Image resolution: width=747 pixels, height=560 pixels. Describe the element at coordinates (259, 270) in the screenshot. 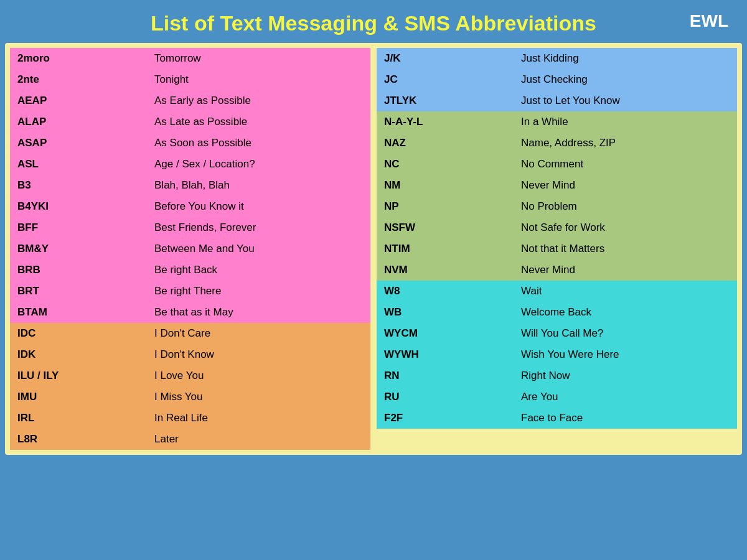

I see `meaning-cell: Be right Back` at that location.